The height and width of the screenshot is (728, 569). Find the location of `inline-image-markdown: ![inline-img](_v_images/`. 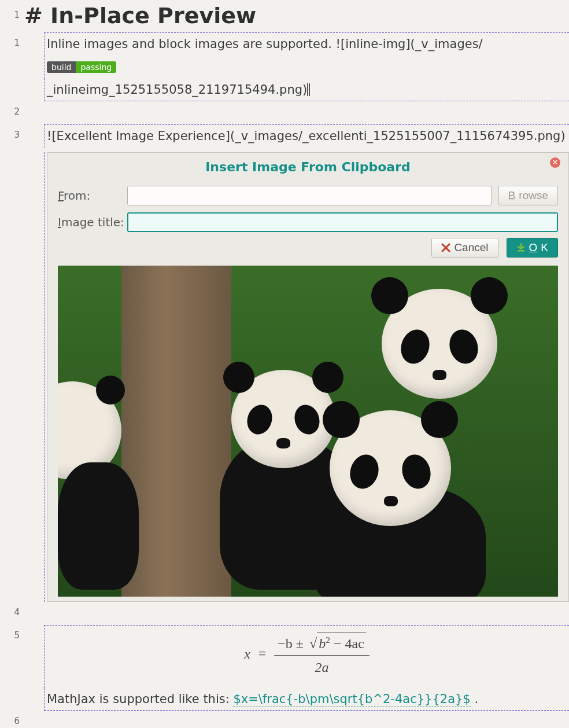

inline-image-markdown: ![inline-img](_v_images/ is located at coordinates (409, 44).